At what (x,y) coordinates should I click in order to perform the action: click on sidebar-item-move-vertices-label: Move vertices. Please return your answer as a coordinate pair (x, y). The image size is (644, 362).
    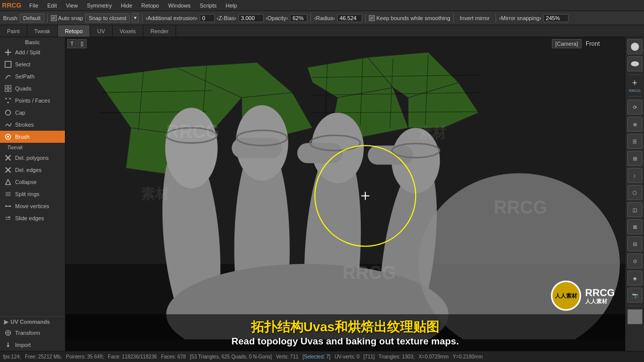
    Looking at the image, I should click on (32, 206).